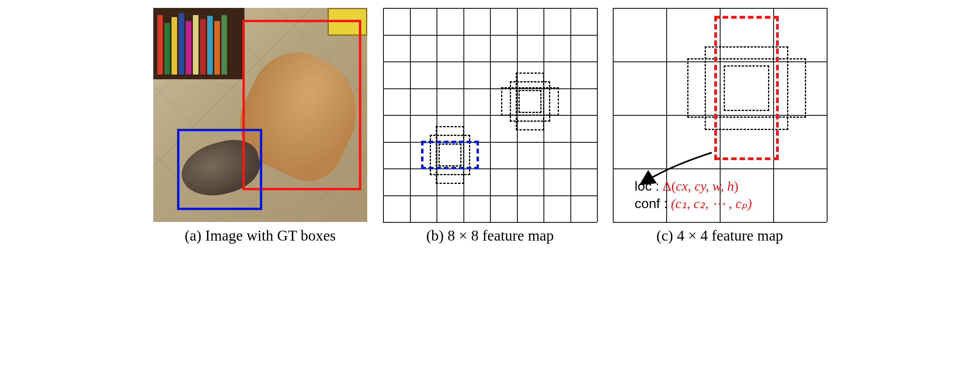  Describe the element at coordinates (260, 126) in the screenshot. I see `panel-a: (a) Image with GT boxes` at that location.